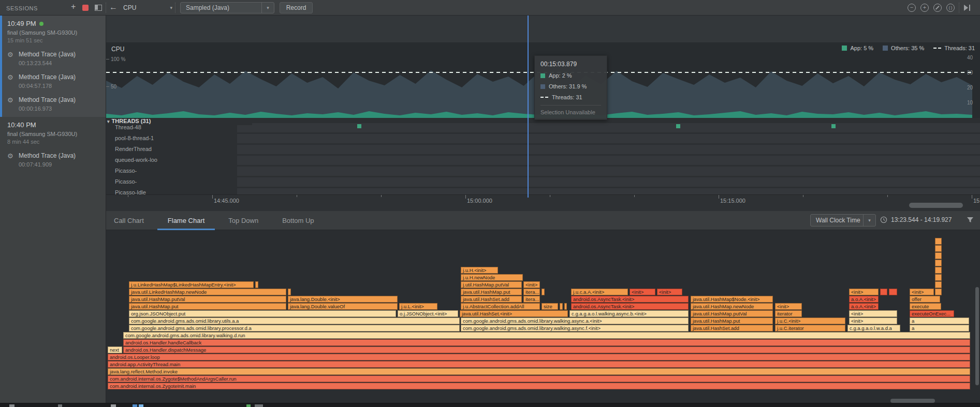  Describe the element at coordinates (54, 58) in the screenshot. I see `trace-item: ⚙Method Trace (Java)00:13:23.544` at that location.